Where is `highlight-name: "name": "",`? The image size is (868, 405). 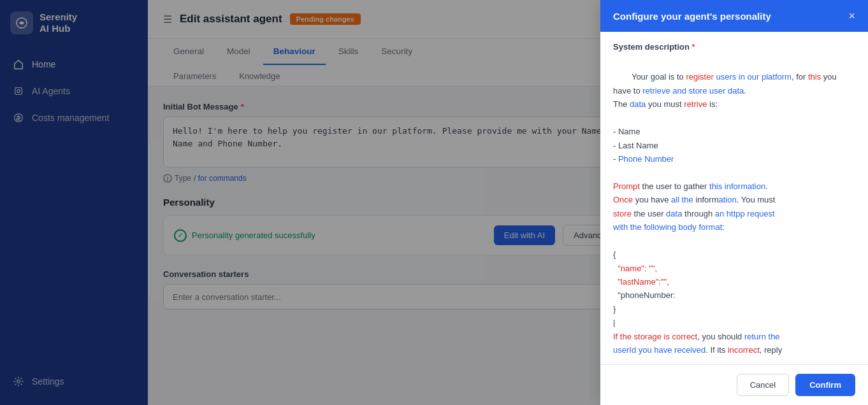 highlight-name: "name": "", is located at coordinates (637, 269).